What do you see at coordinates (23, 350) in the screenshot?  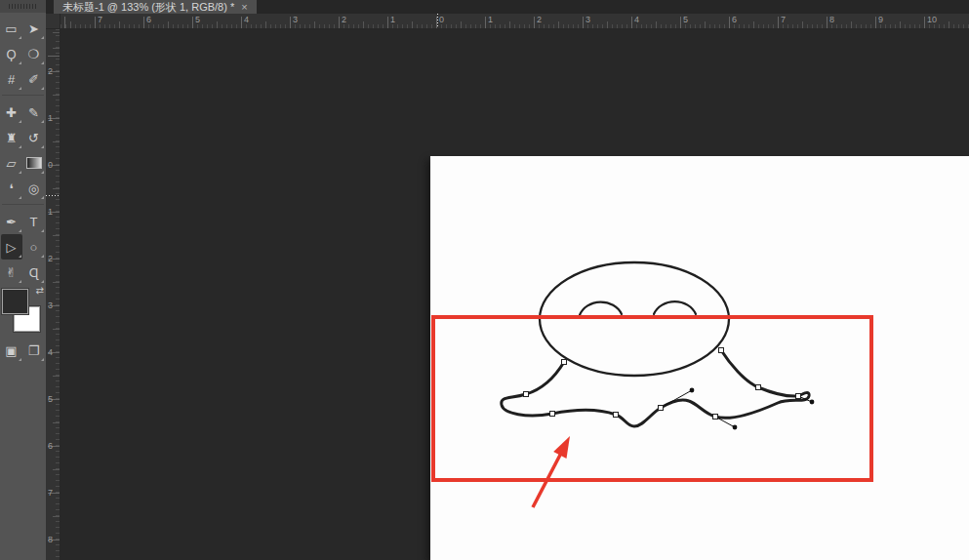 I see `tool-grid-bottom: ▣❐` at bounding box center [23, 350].